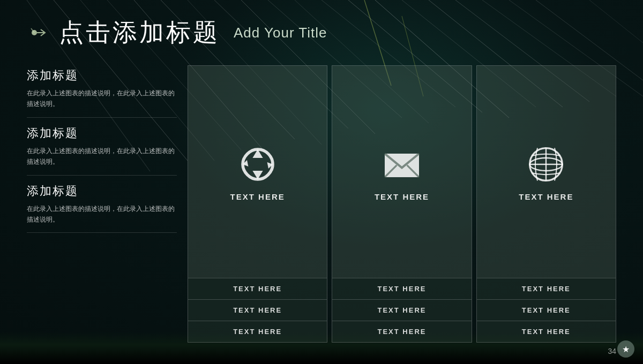 This screenshot has height=364, width=643. Describe the element at coordinates (626, 349) in the screenshot. I see `corner-button: ★` at that location.